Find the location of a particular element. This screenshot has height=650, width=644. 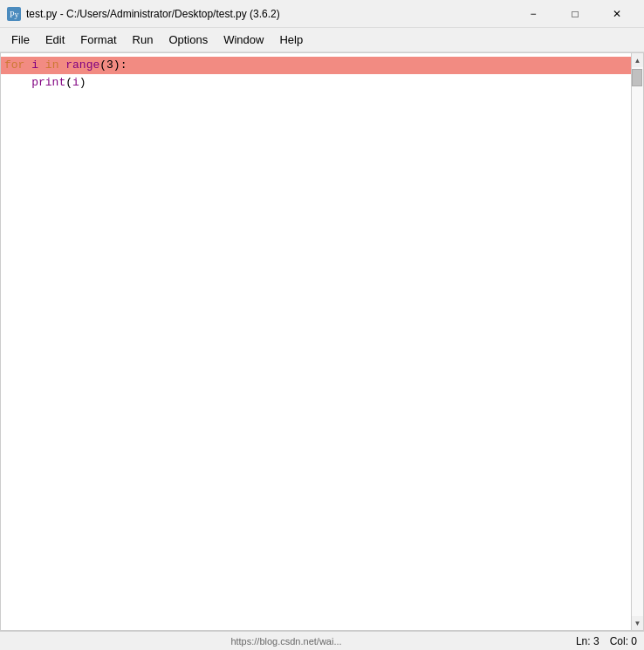

token-fn: print is located at coordinates (49, 83).